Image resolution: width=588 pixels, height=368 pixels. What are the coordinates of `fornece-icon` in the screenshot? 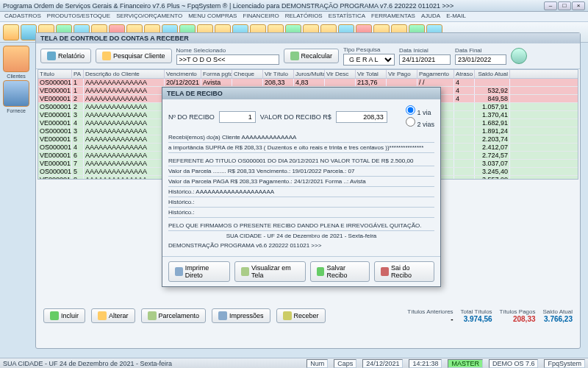 It's located at (16, 93).